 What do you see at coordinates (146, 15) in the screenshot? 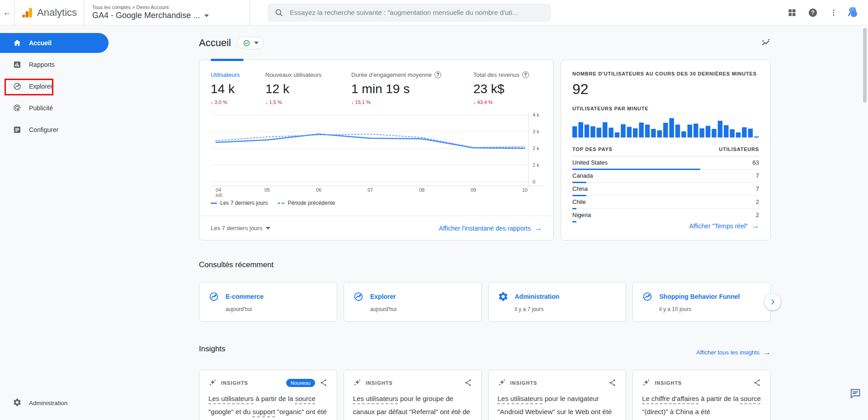
I see `account-name: GA4 - Google Merchandise ...` at bounding box center [146, 15].